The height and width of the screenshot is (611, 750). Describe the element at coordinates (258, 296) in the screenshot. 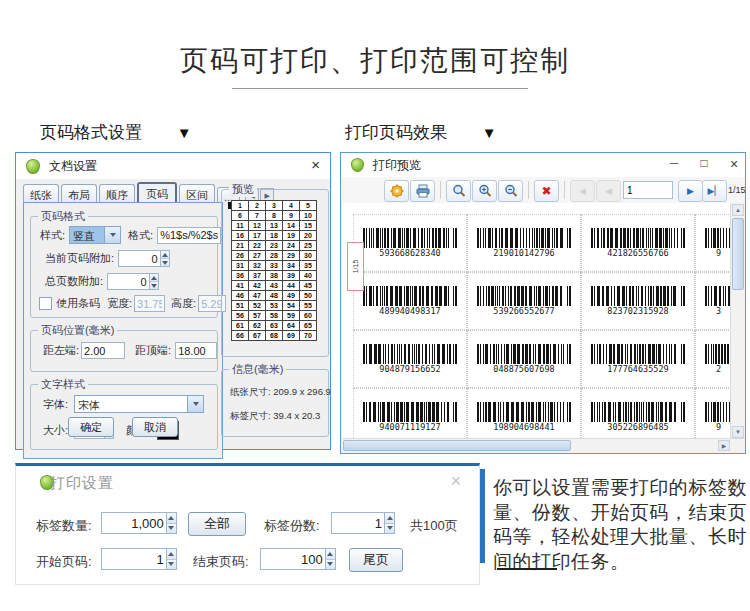

I see `preview-cell: 47` at that location.